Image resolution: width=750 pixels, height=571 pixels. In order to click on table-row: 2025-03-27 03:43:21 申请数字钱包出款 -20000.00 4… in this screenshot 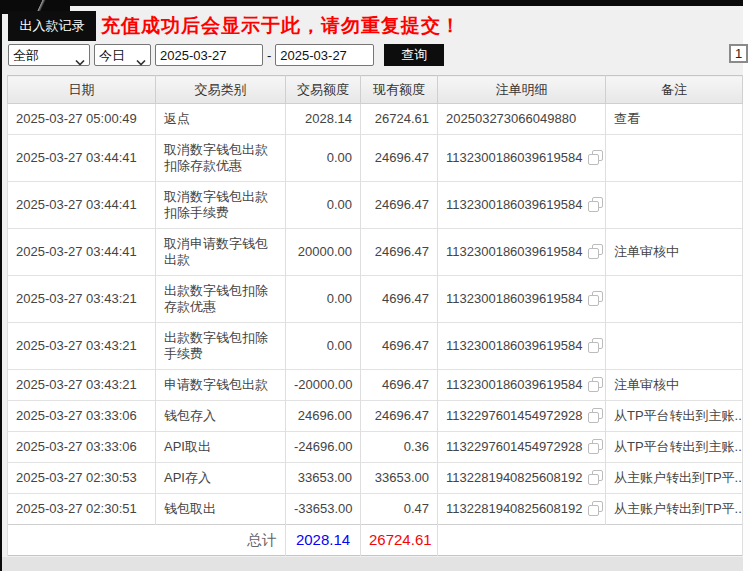, I will do `click(376, 386)`.